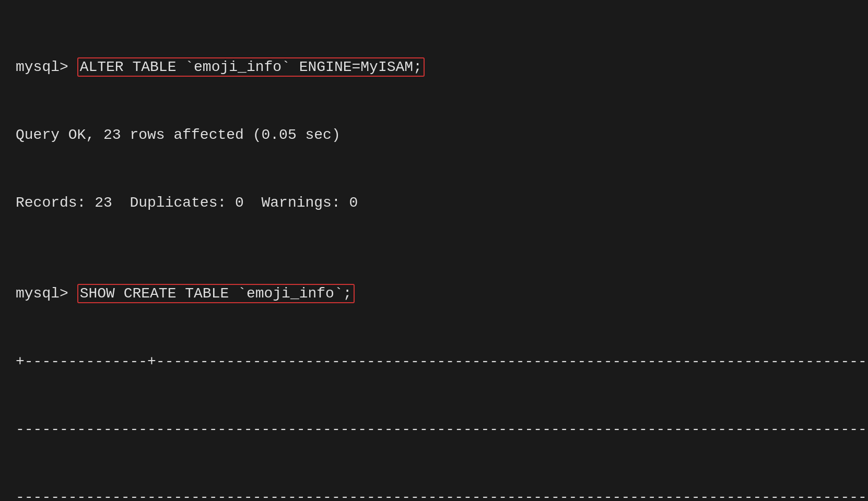  I want to click on line-3: Records: 23 Duplicates: 0 Warnings: 0, so click(434, 202).